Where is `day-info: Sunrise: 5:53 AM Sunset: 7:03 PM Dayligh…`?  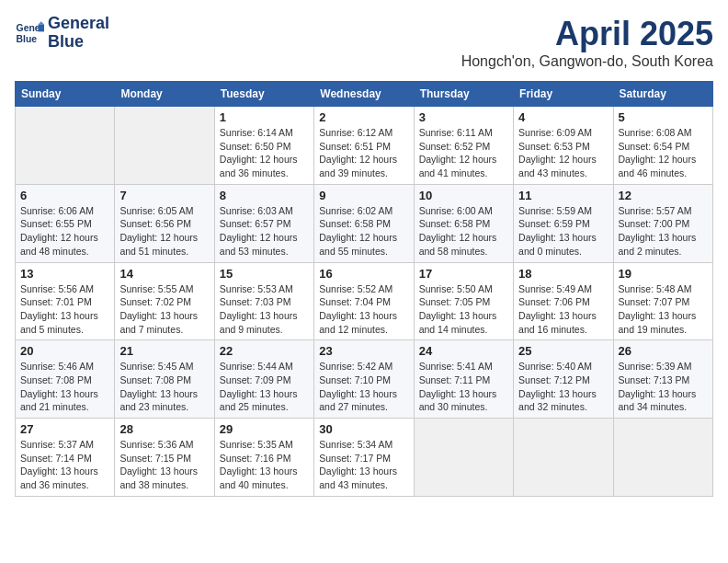
day-info: Sunrise: 5:53 AM Sunset: 7:03 PM Dayligh… is located at coordinates (265, 309).